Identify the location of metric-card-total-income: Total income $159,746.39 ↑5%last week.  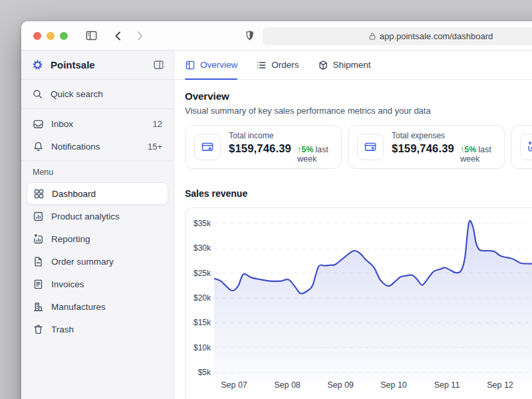
(263, 147).